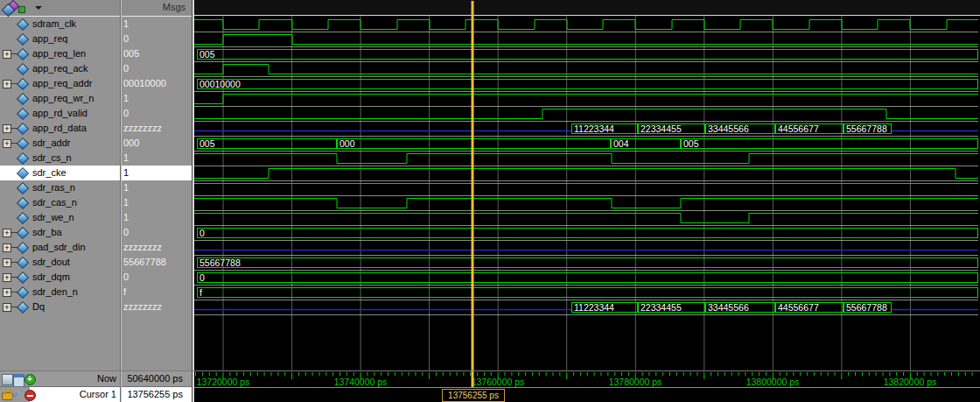 The width and height of the screenshot is (980, 402). Describe the element at coordinates (153, 7) in the screenshot. I see `msgs-column-header: Msgs` at that location.